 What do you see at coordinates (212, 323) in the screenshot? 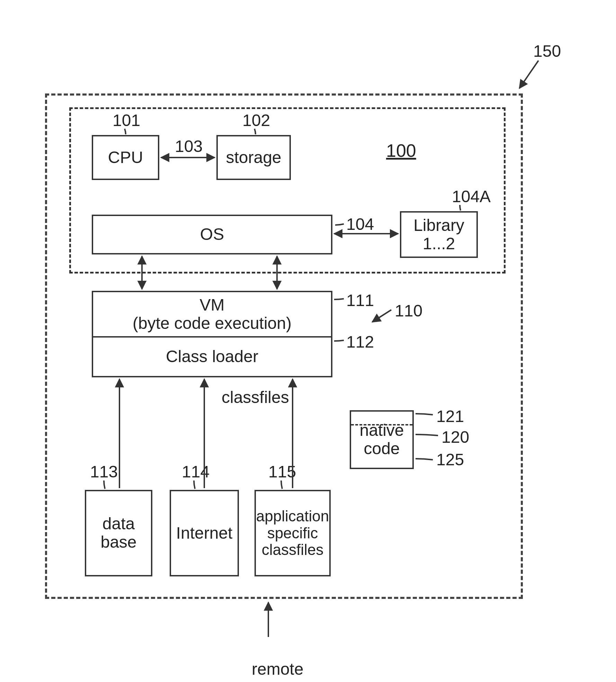
I see `vm-line2: (byte code execution)` at bounding box center [212, 323].